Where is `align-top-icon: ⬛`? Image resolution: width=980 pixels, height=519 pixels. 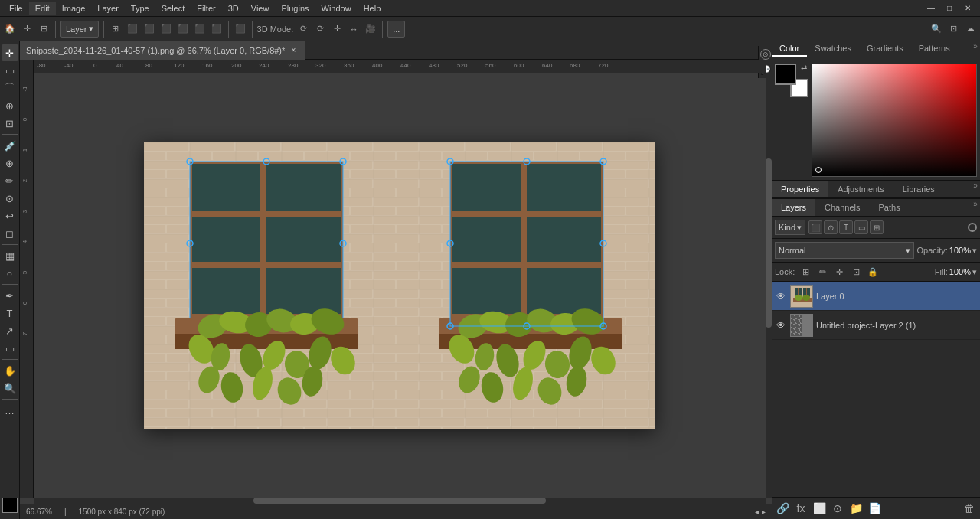
align-top-icon: ⬛ is located at coordinates (200, 29).